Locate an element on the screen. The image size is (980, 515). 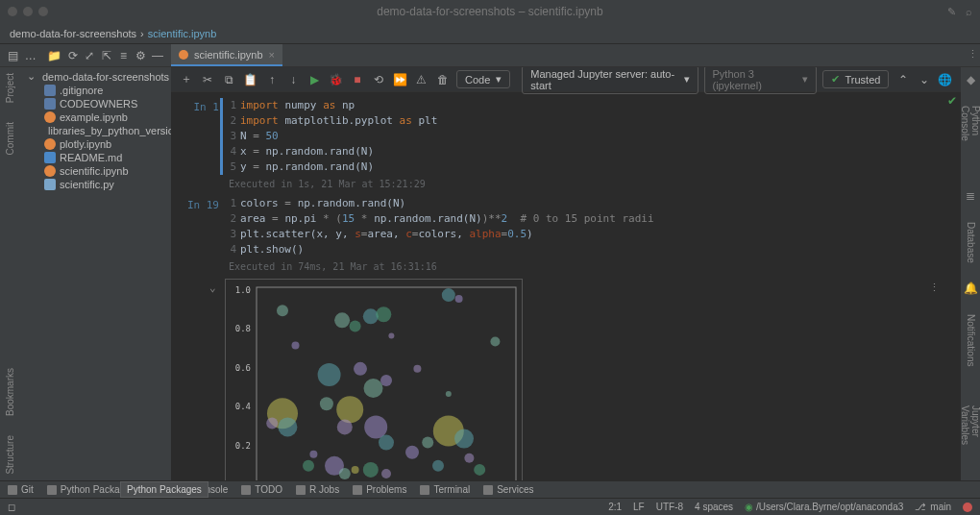
status-encoding: UTF-8 is located at coordinates (670, 507).